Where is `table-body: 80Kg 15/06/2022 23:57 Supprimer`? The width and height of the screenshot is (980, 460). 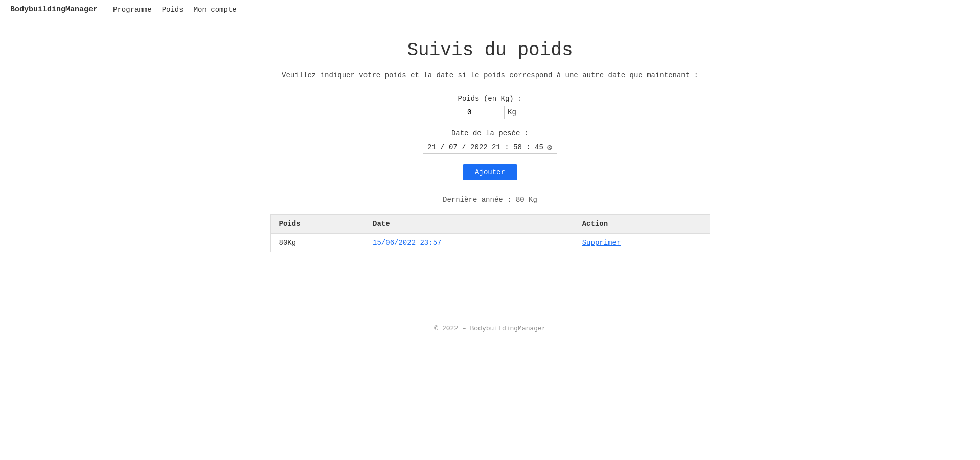 table-body: 80Kg 15/06/2022 23:57 Supprimer is located at coordinates (490, 243).